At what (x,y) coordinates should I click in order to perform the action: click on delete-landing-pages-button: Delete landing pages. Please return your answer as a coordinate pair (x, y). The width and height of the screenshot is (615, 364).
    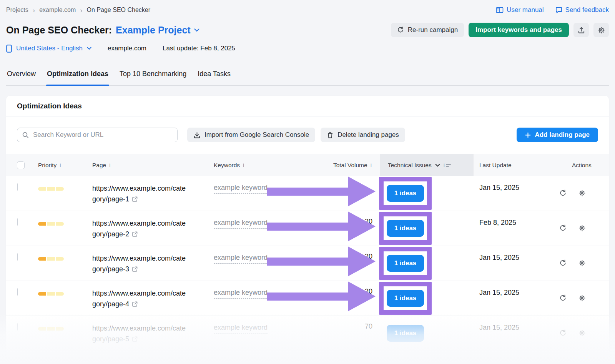
    Looking at the image, I should click on (363, 135).